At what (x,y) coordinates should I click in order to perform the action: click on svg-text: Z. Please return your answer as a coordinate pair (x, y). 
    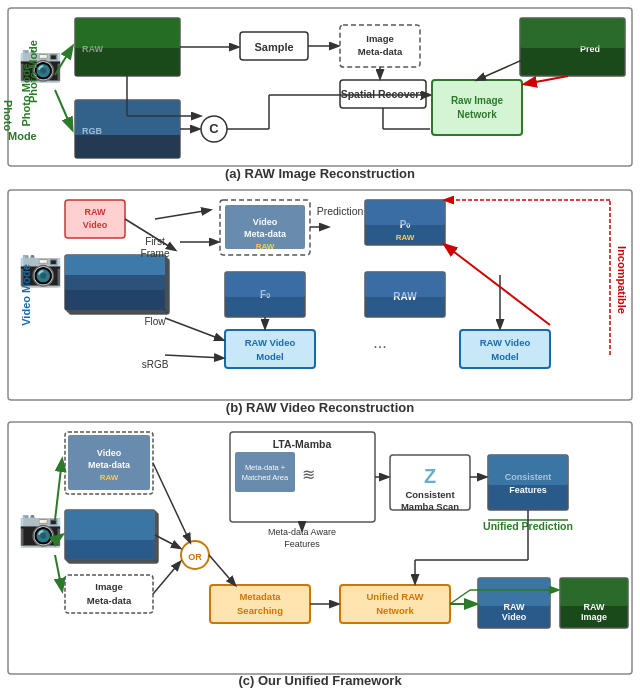
    Looking at the image, I should click on (430, 476).